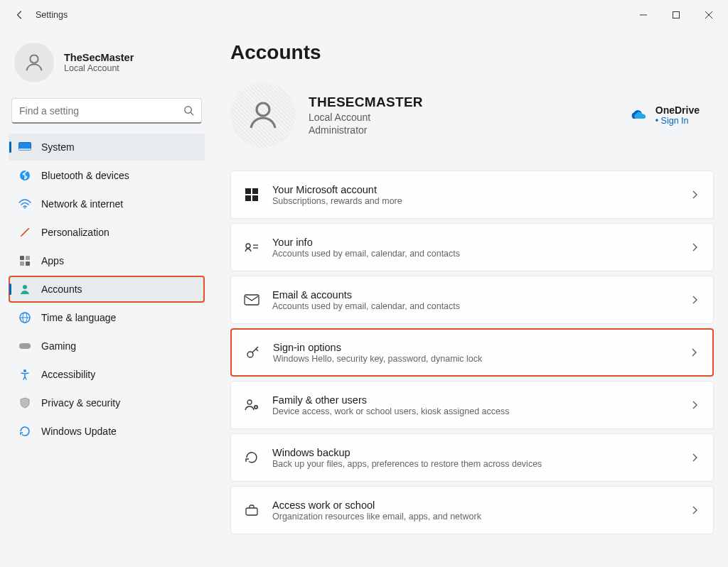 Image resolution: width=728 pixels, height=567 pixels. Describe the element at coordinates (472, 458) in the screenshot. I see `card-windows-backup: Windows backup Back up your files, apps,…` at that location.